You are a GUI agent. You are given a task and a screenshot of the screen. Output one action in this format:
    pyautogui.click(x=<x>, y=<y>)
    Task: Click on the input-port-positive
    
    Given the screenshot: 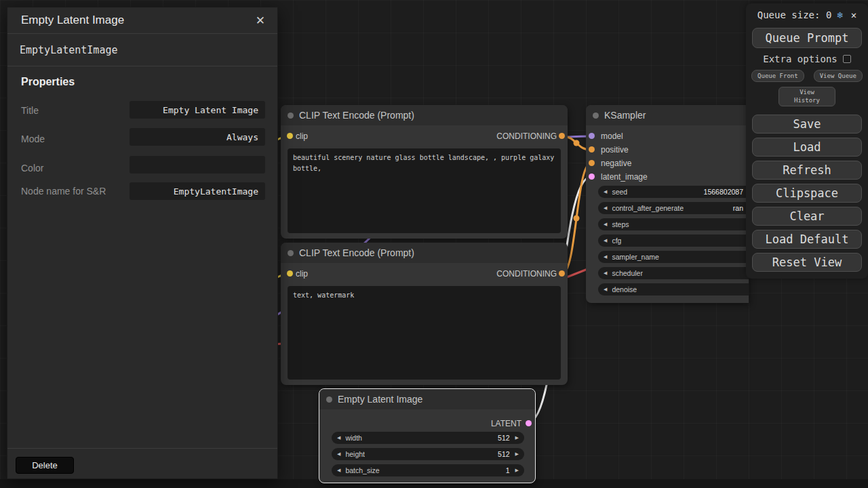 What is the action you would take?
    pyautogui.click(x=591, y=149)
    